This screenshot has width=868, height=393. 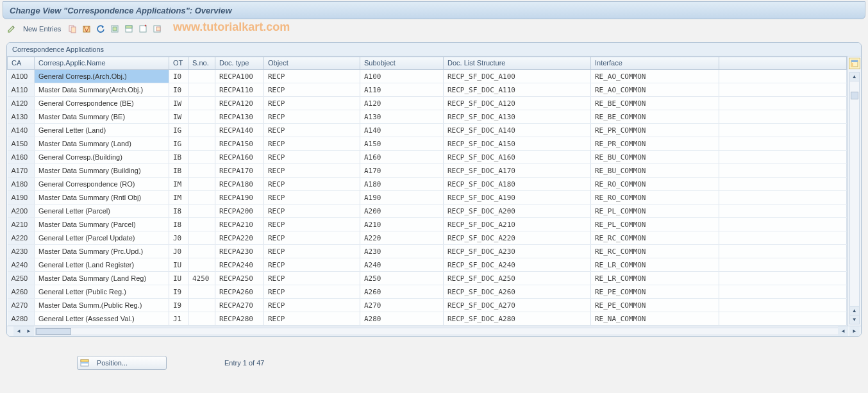 I want to click on scroll-down-icon: ▲, so click(x=855, y=310).